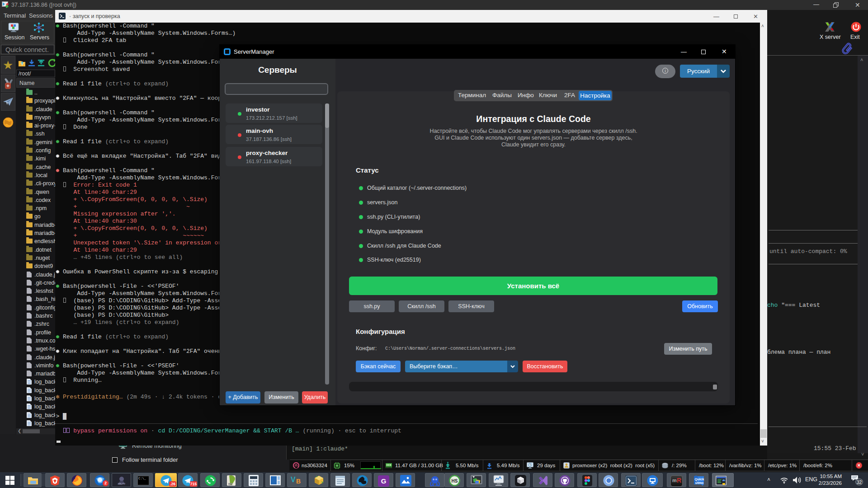  Describe the element at coordinates (455, 481) in the screenshot. I see `svg-text: HS` at that location.